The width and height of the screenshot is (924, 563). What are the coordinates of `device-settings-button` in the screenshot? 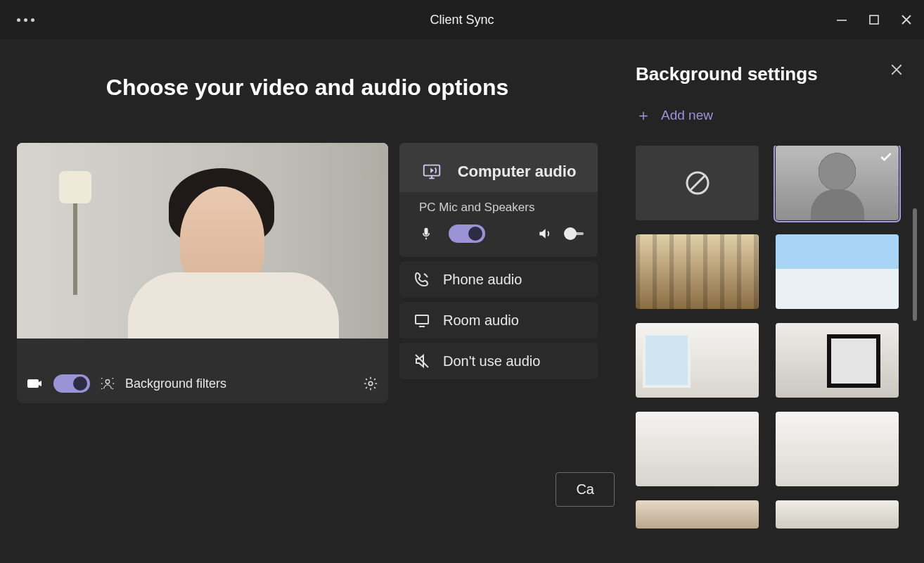 It's located at (371, 384).